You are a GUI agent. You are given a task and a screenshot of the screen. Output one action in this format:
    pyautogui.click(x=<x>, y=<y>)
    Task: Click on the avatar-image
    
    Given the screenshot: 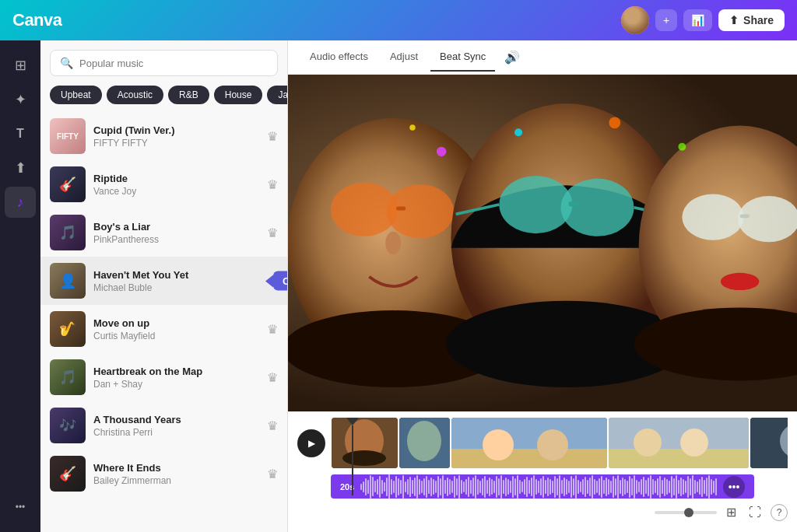 What is the action you would take?
    pyautogui.click(x=635, y=20)
    